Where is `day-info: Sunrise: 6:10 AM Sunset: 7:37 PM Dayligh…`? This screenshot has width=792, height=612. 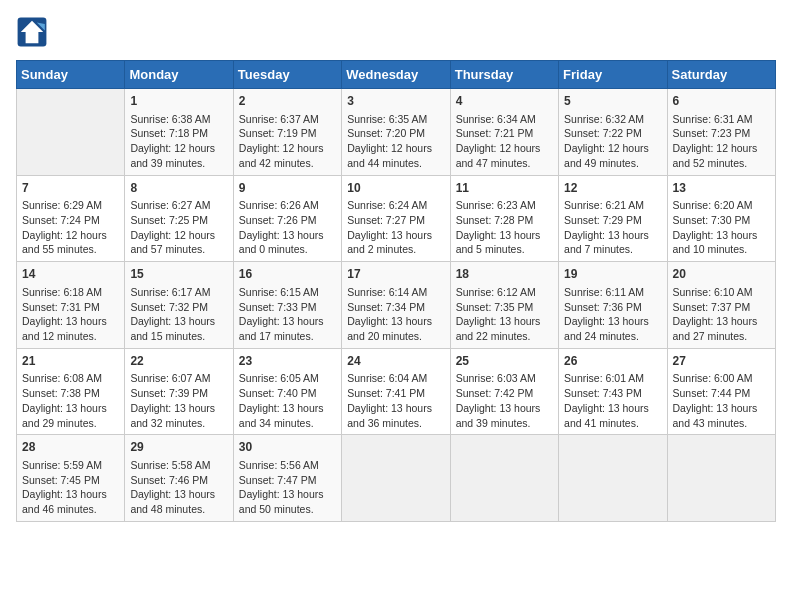
day-info: Sunrise: 6:10 AM Sunset: 7:37 PM Dayligh… is located at coordinates (722, 314).